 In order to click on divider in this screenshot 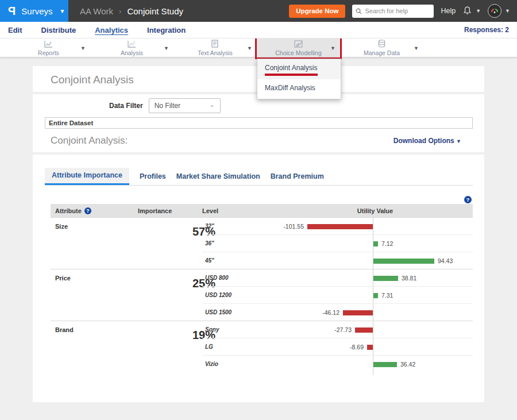, I will do `click(258, 153)`.